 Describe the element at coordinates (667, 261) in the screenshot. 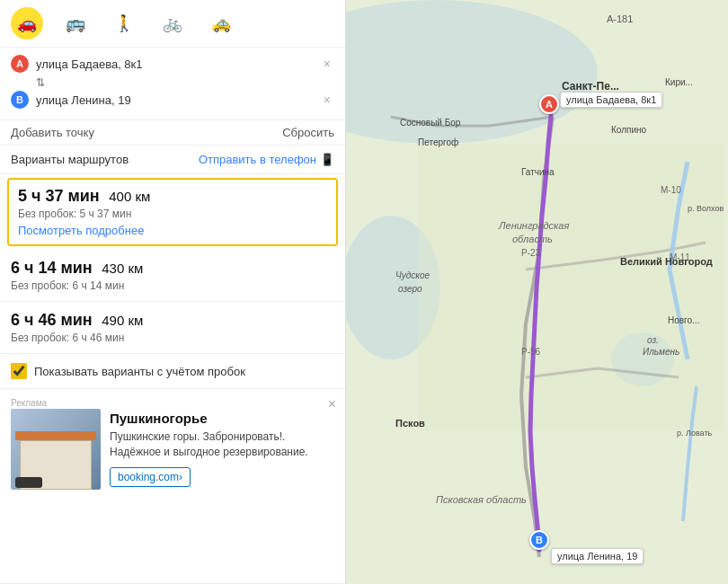

I see `svg-text: Великий Новгород` at that location.